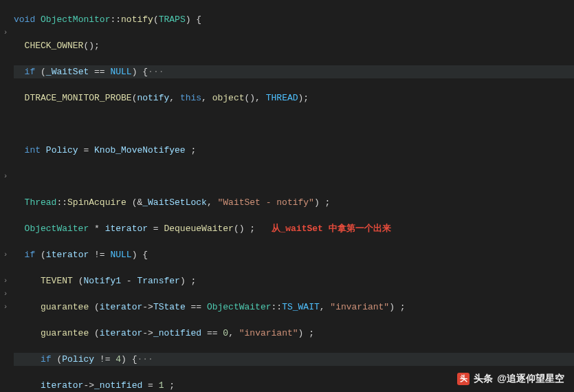 Image resolution: width=574 pixels, height=392 pixels. I want to click on code-line: if (Policy != 4) {···, so click(294, 359).